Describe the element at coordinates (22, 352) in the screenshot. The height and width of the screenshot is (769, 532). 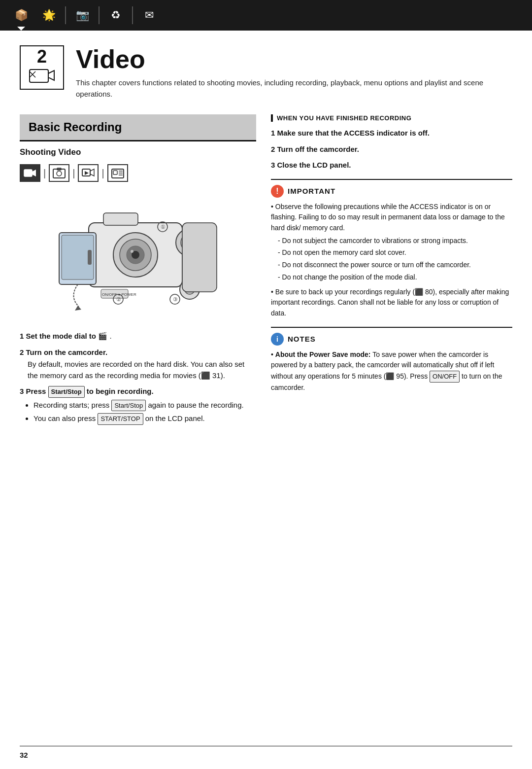
I see `step-2-number: 2` at that location.